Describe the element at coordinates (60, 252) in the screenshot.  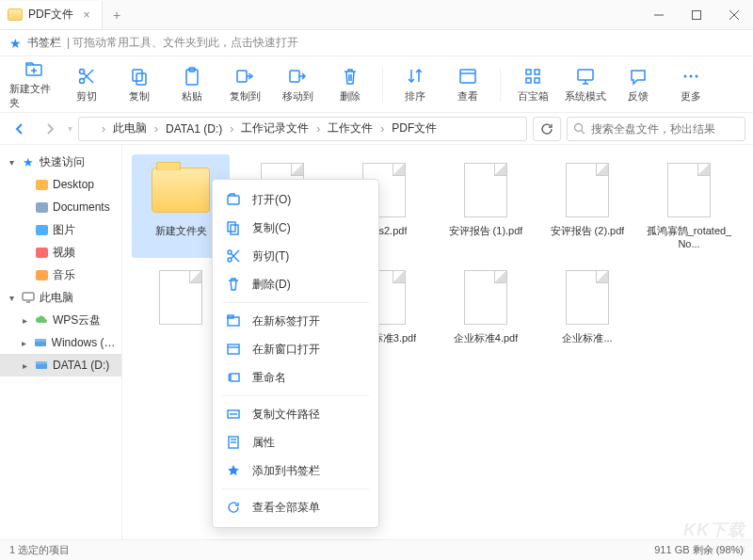
I see `sidebar-item-视频: 视频` at that location.